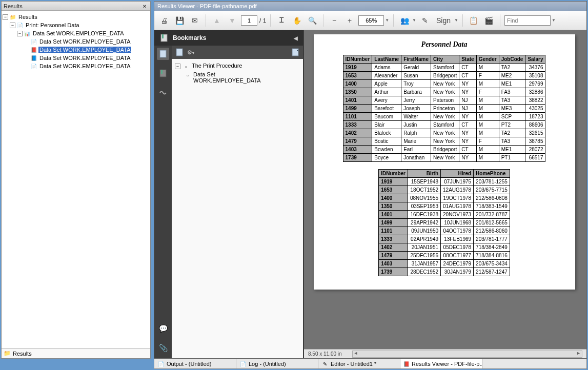 This screenshot has height=370, width=588. I want to click on table-row: 1479BosticMarieNew YorkNYFTA338785, so click(444, 141).